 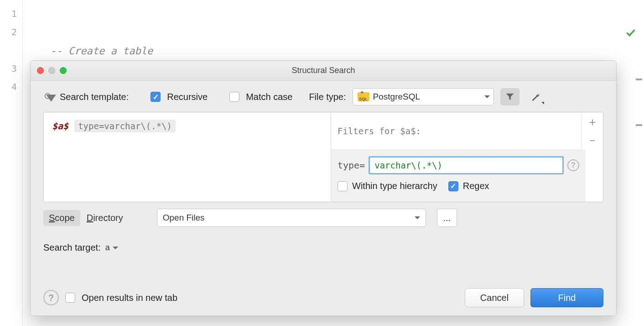 What do you see at coordinates (466, 165) in the screenshot?
I see `type-filter-input` at bounding box center [466, 165].